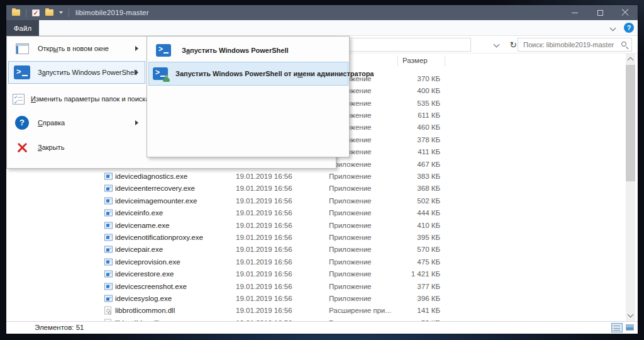 This screenshot has width=644, height=340. I want to click on powershell-submenu: > Запустить Windows PowerShell > Запусти…, so click(248, 97).